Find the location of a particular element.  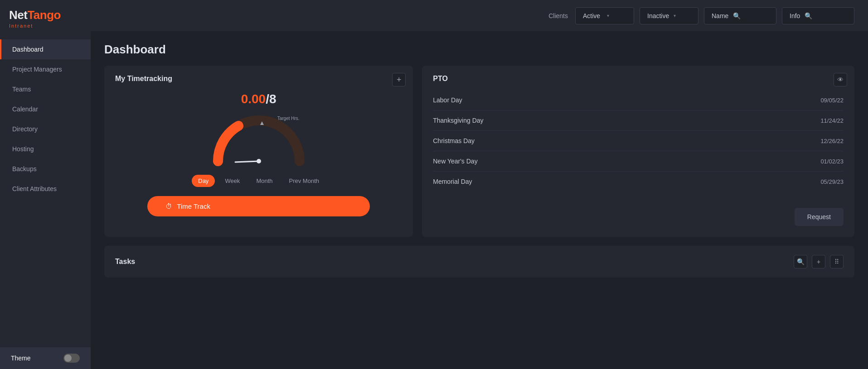

time-track-button: ⏱ Time Track is located at coordinates (258, 206).